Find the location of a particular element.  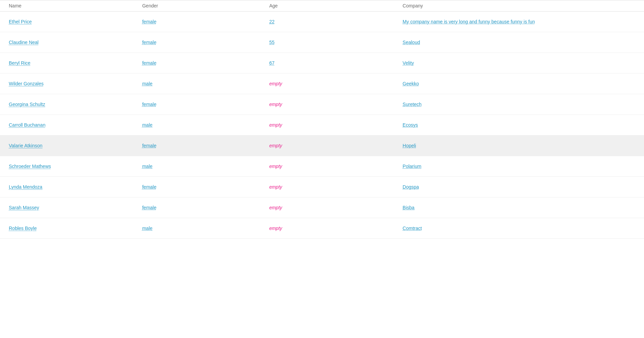

cell-age: 67 is located at coordinates (336, 63).